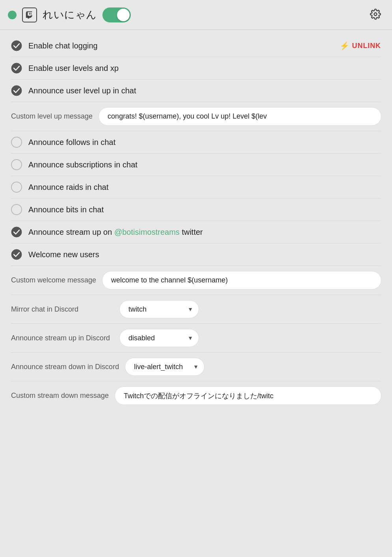 The width and height of the screenshot is (392, 557). What do you see at coordinates (205, 143) in the screenshot?
I see `announce-follows-label: Announce follows in chat` at bounding box center [205, 143].